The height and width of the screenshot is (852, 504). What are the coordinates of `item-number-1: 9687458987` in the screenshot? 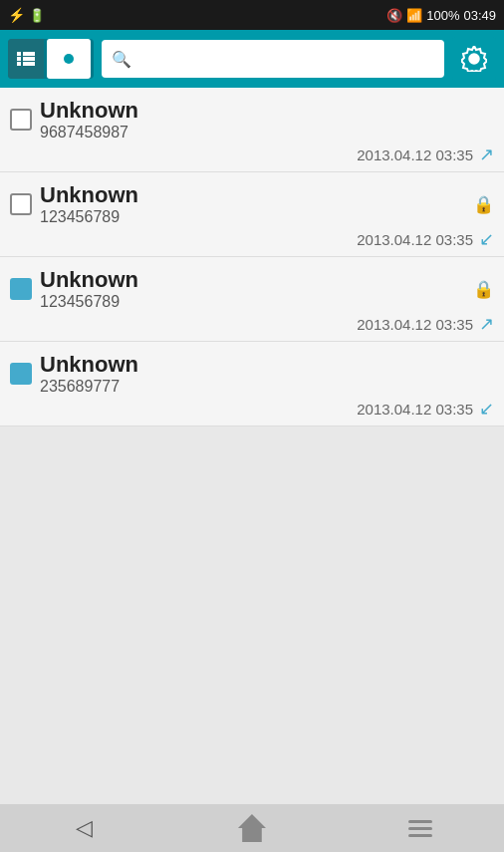 It's located at (267, 133).